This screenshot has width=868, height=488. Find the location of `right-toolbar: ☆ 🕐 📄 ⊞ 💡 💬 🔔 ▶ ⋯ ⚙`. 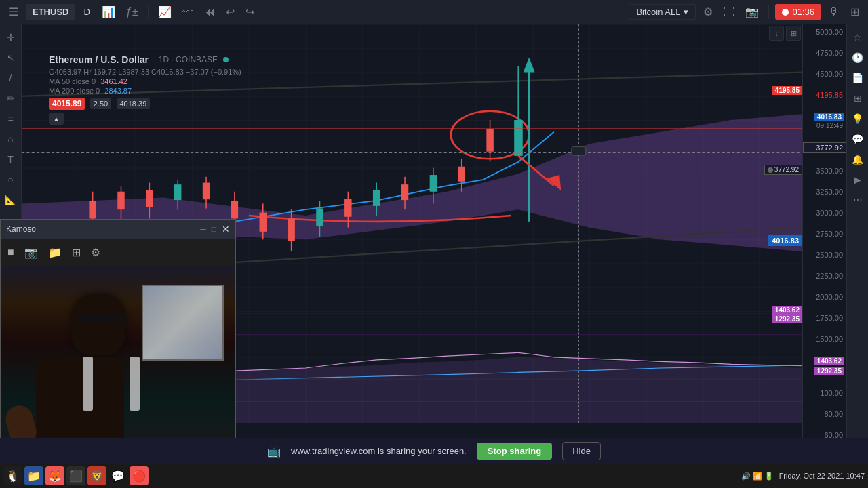

right-toolbar: ☆ 🕐 📄 ⊞ 💡 💬 🔔 ▶ ⋯ ⚙ is located at coordinates (857, 244).